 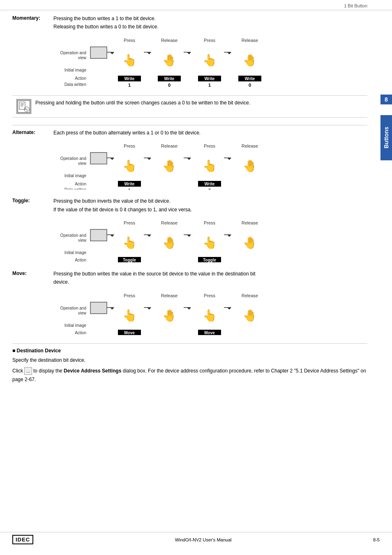 What do you see at coordinates (210, 27) in the screenshot?
I see `momentary-desc2: Releasing the button writes a 0 to the b…` at bounding box center [210, 27].